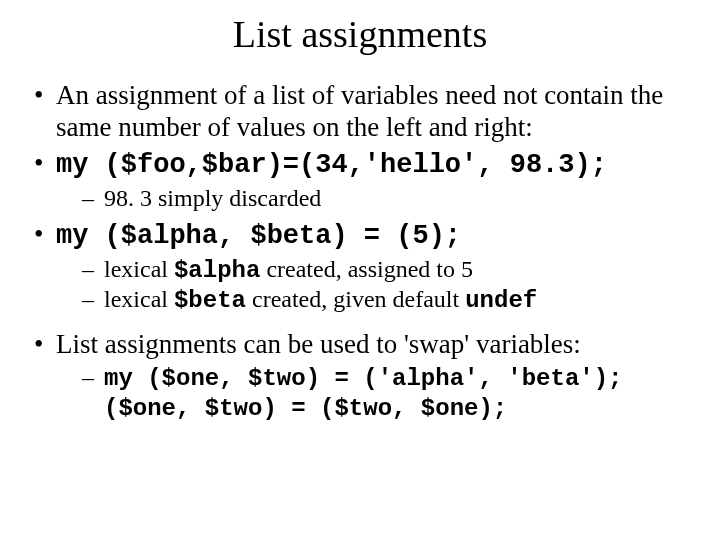 The image size is (720, 540). I want to click on b3s2-code1: $beta, so click(210, 300).